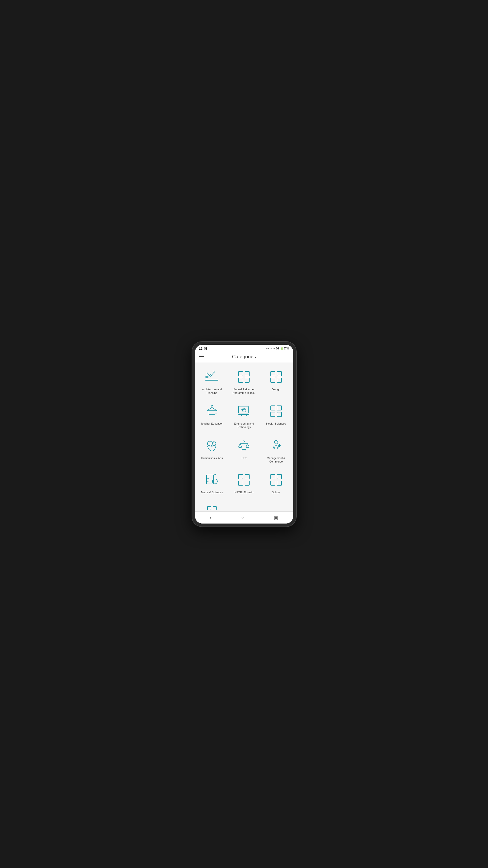 The image size is (488, 868). What do you see at coordinates (243, 518) in the screenshot?
I see `nav-home-button: ○` at bounding box center [243, 518].